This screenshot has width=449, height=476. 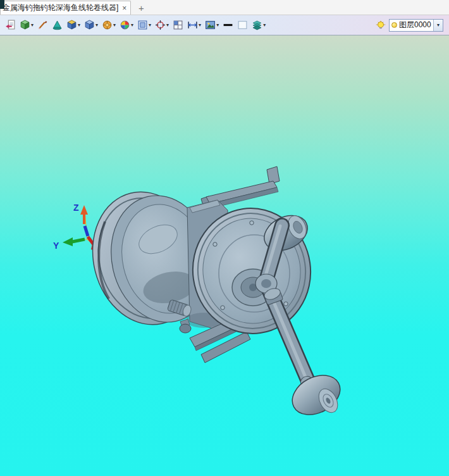 What do you see at coordinates (381, 25) in the screenshot?
I see `layer-visibility-button` at bounding box center [381, 25].